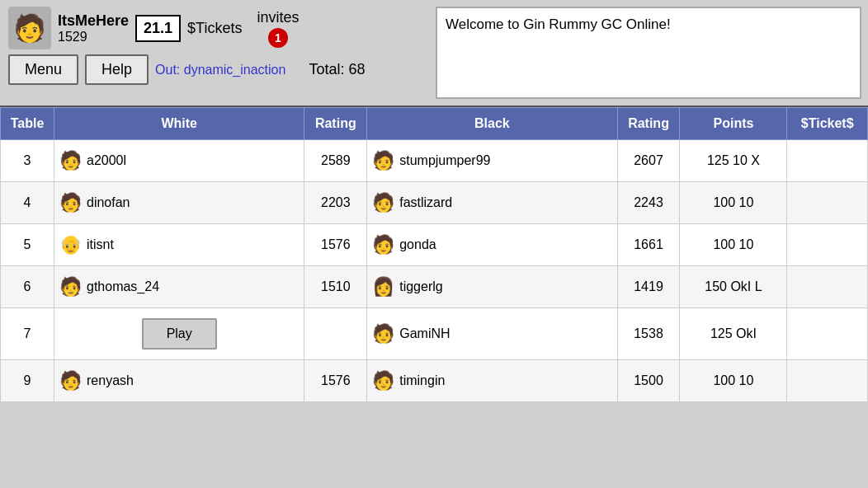  What do you see at coordinates (180, 124) in the screenshot?
I see `header-white: White` at bounding box center [180, 124].